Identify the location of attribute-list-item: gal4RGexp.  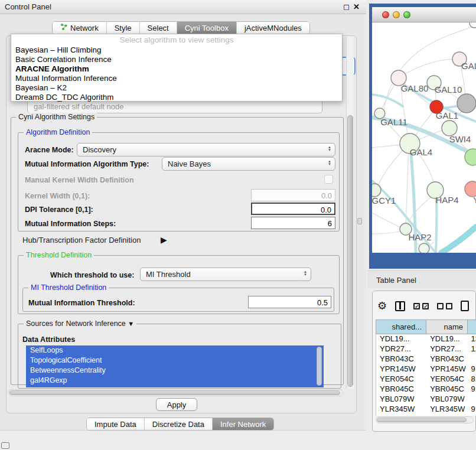
(175, 380).